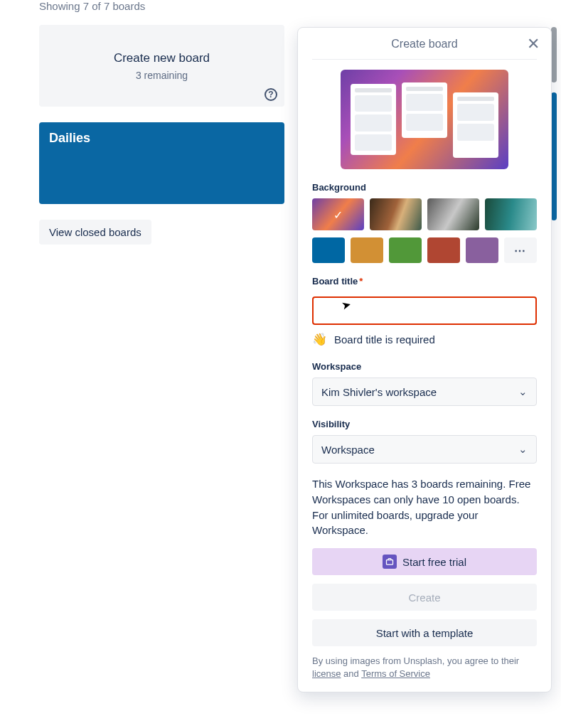 The height and width of the screenshot is (728, 561). What do you see at coordinates (390, 562) in the screenshot?
I see `briefcase-icon` at bounding box center [390, 562].